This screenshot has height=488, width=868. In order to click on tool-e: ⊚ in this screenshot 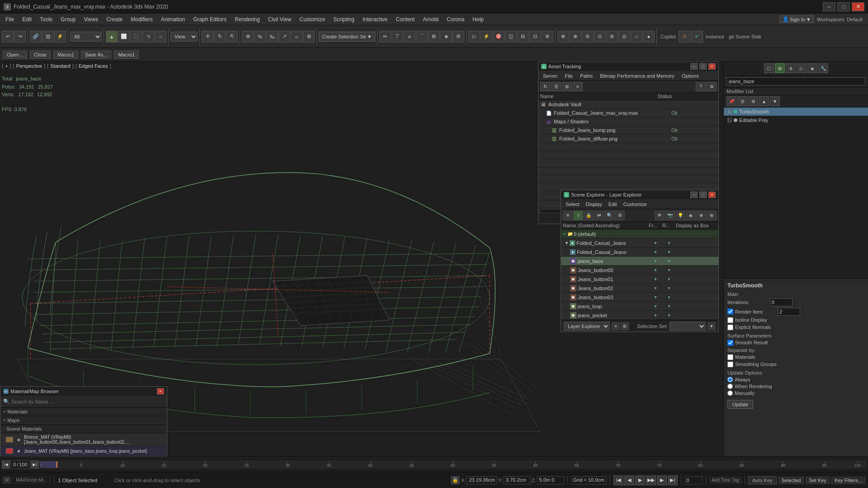, I will do `click(612, 37)`.